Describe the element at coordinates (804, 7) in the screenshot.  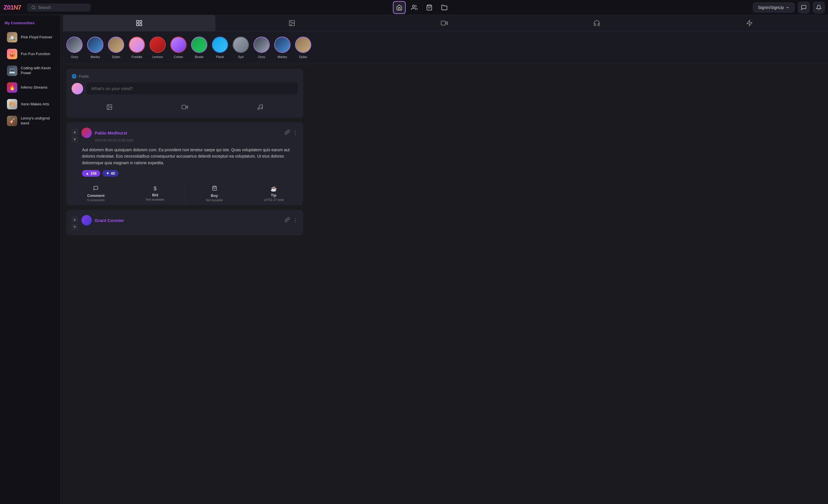
I see `chat-button` at that location.